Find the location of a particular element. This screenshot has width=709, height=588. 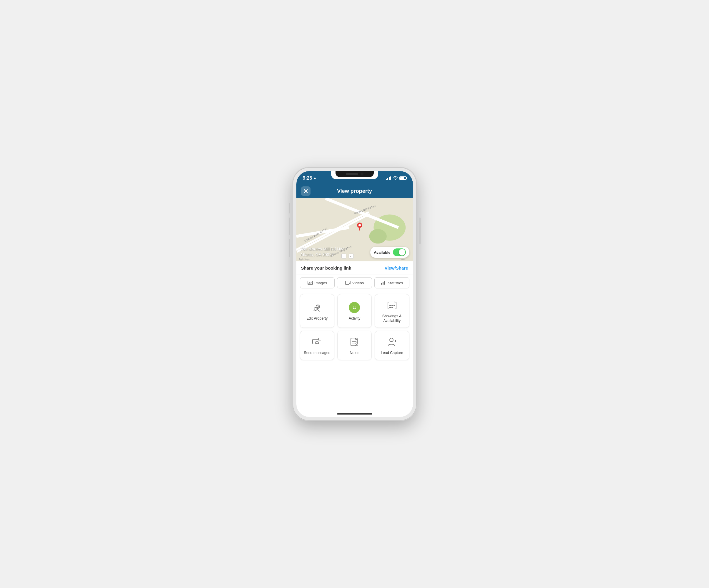

phone-screen: 9:25 is located at coordinates (354, 294).